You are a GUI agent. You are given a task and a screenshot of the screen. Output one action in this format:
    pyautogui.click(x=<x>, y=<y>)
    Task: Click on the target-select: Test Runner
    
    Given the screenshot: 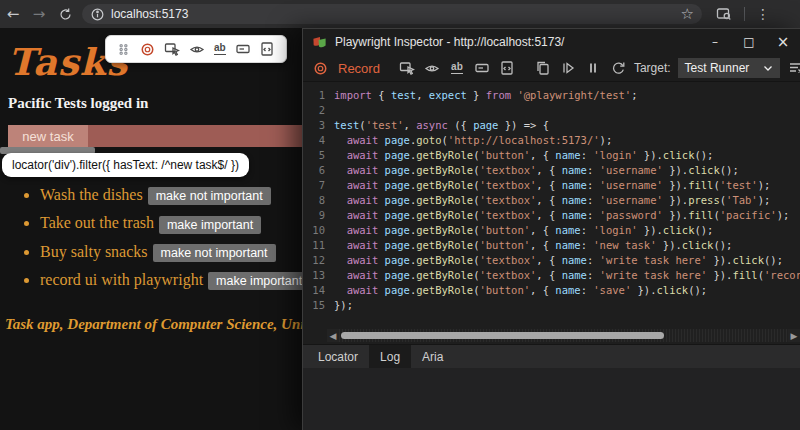 What is the action you would take?
    pyautogui.click(x=729, y=68)
    